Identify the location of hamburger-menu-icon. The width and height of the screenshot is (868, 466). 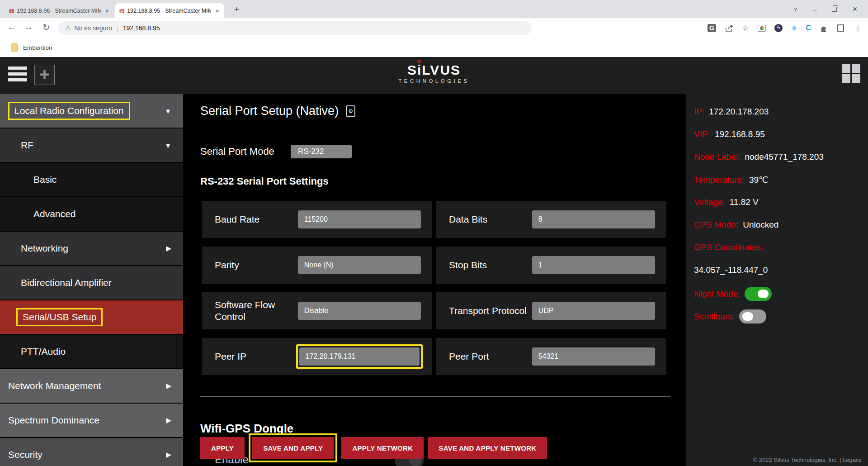
(18, 75).